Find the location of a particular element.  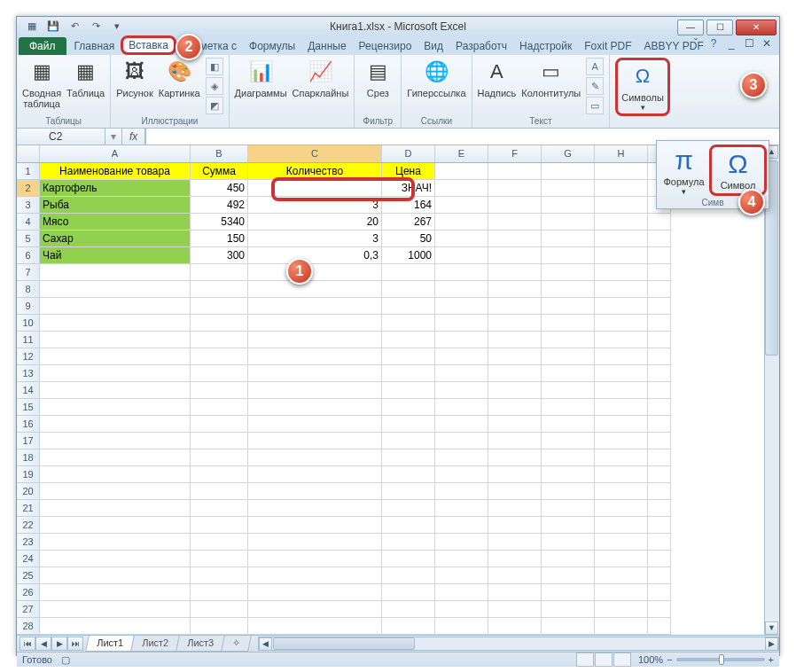

save-icon: 💾 is located at coordinates (53, 27).